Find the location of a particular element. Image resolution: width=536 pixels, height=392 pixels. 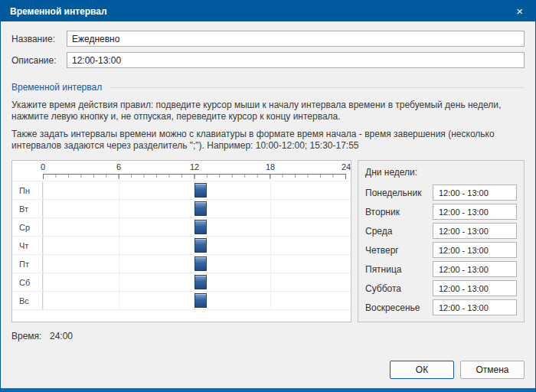

axis-track: 0 6 12 18 24 is located at coordinates (194, 171).